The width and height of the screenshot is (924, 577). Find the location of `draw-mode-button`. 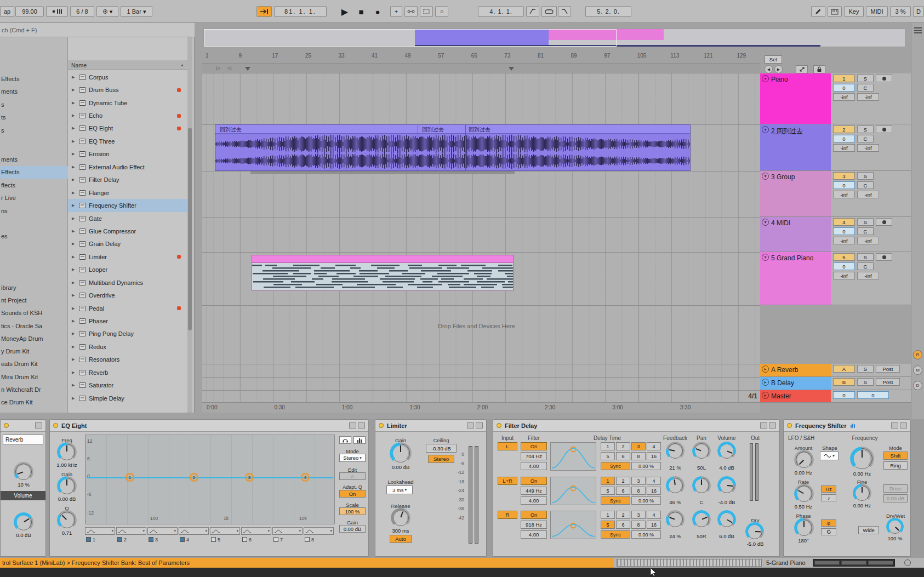

draw-mode-button is located at coordinates (818, 12).